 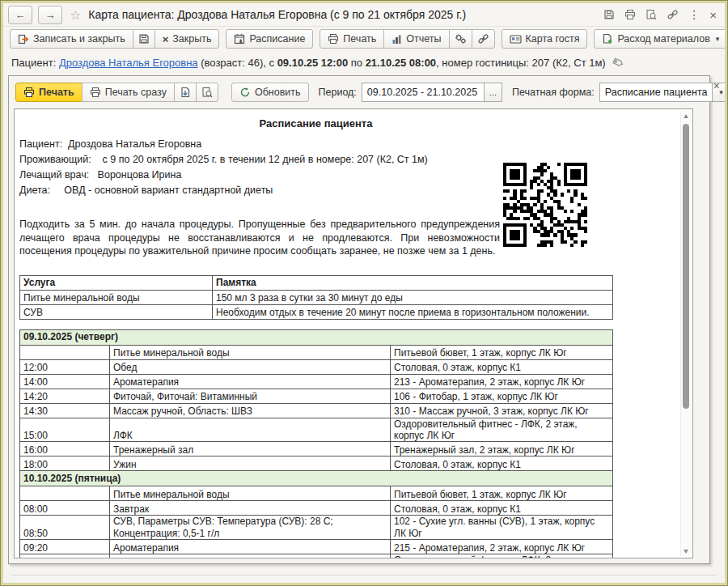 I want to click on services-cell: 150 мл 3 раза в сутки за 30 минут до еды, so click(x=413, y=297).